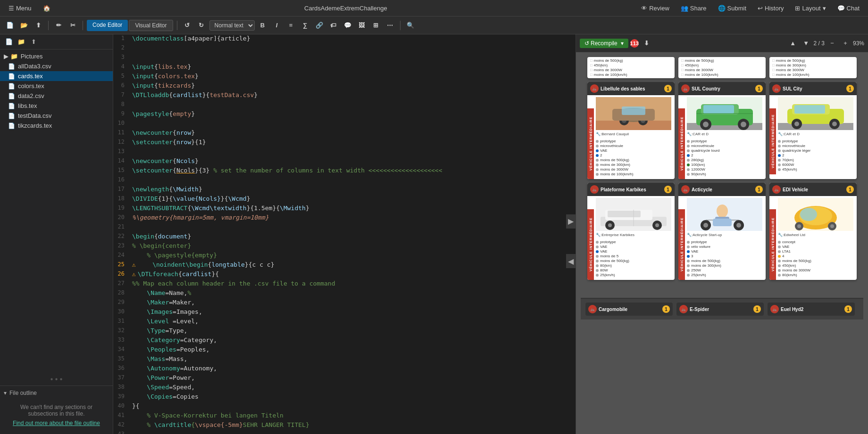 The height and width of the screenshot is (434, 868). What do you see at coordinates (776, 189) in the screenshot?
I see `bike-icon-6: 🚲` at bounding box center [776, 189].